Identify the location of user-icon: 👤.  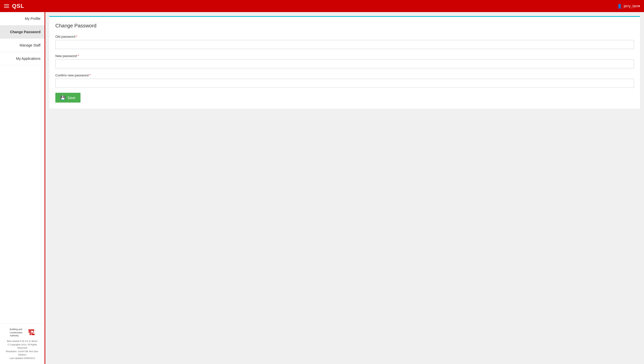
(620, 6).